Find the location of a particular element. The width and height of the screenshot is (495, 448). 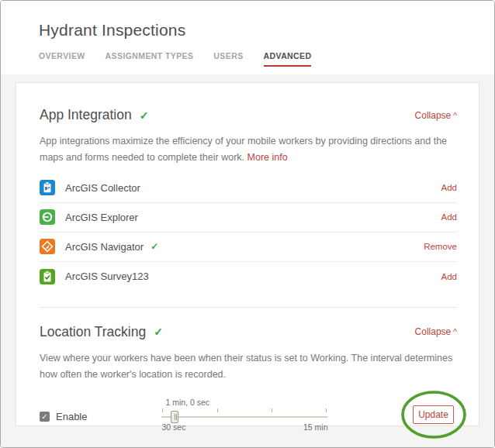

collector-add-link: Add is located at coordinates (449, 188).